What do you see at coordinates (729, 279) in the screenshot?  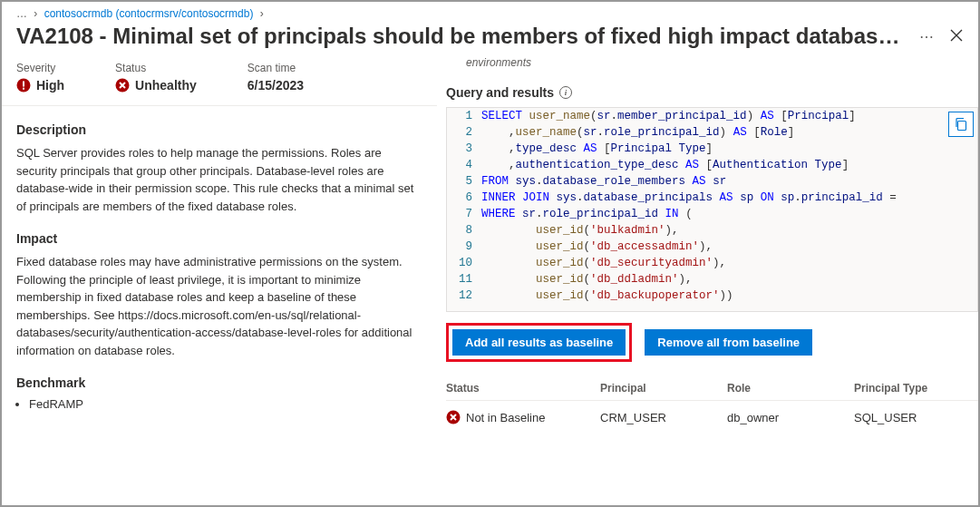 I see `code-line: user_id('db_ddladmin'),` at bounding box center [729, 279].